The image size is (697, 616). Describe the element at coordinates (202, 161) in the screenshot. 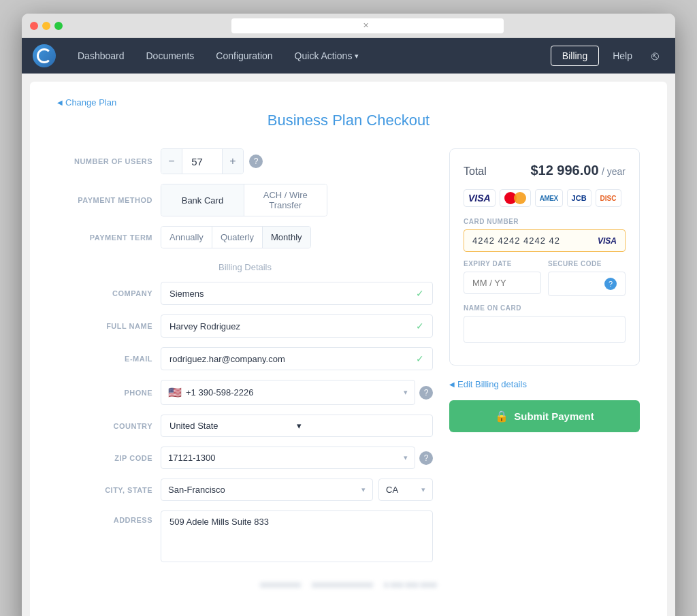

I see `users-input` at that location.